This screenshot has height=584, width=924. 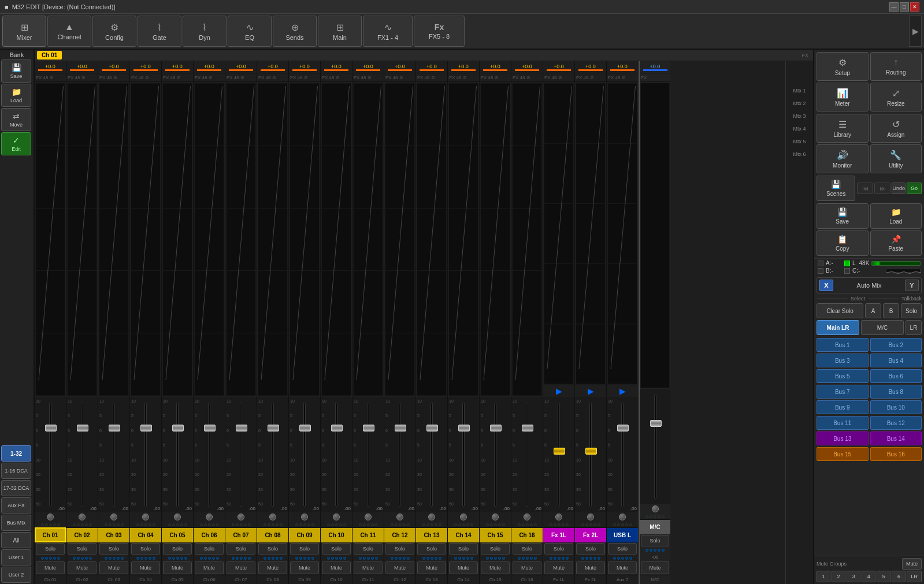 What do you see at coordinates (305, 549) in the screenshot?
I see `solo-ch09: Solo` at bounding box center [305, 549].